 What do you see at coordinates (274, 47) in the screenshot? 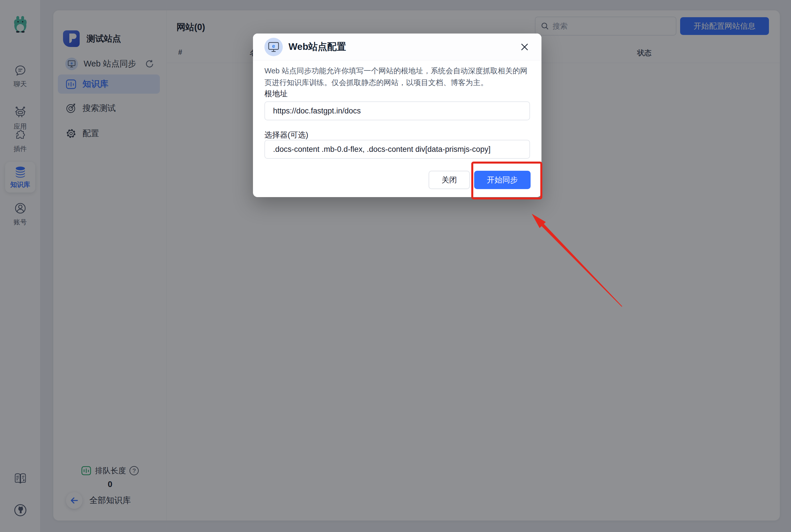
I see `web-monitor-icon: e` at bounding box center [274, 47].